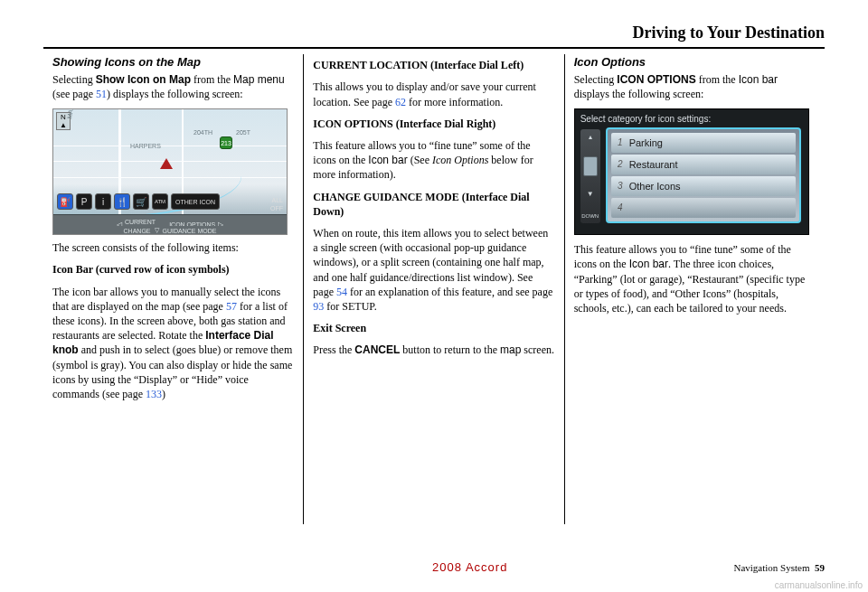 Image resolution: width=868 pixels, height=592 pixels. What do you see at coordinates (170, 230) in the screenshot?
I see `map-bottom-bar-2: CHANGE▽GUIDANCE MODE` at bounding box center [170, 230].